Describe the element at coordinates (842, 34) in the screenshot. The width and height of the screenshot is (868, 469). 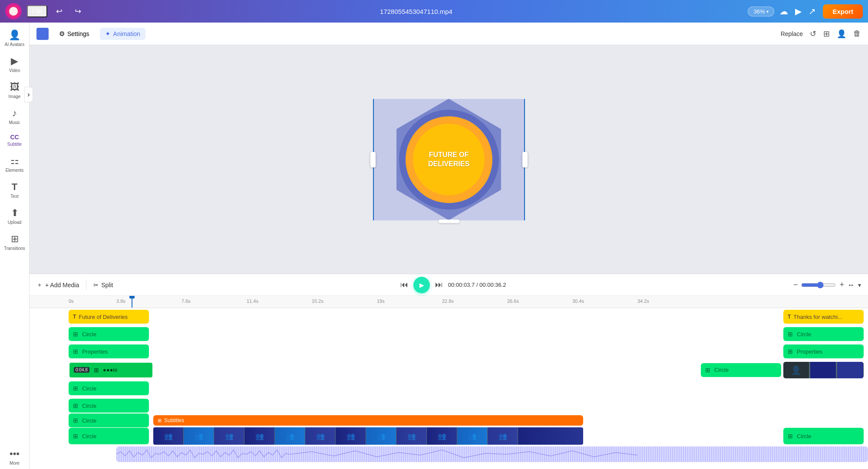
I see `person-icon: 👤` at that location.